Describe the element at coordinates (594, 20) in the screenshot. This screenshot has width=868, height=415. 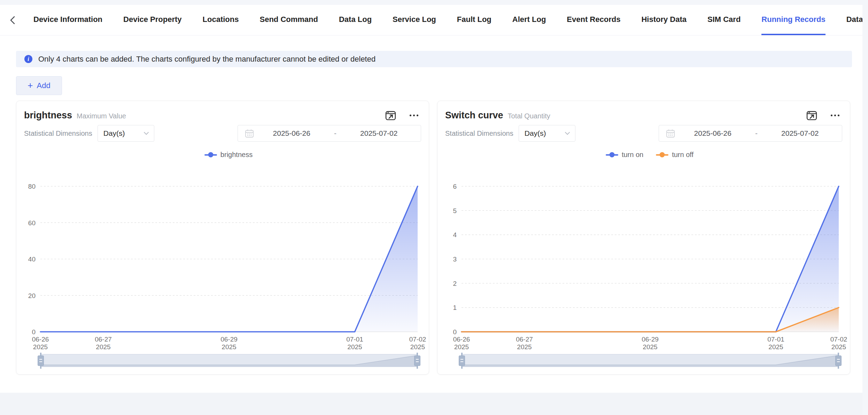
I see `tab-event-records: Event Records` at that location.